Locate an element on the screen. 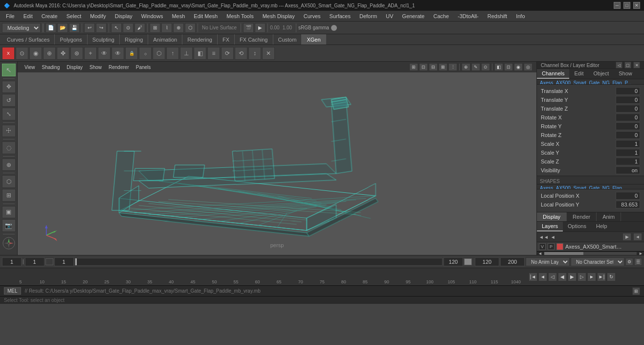 This screenshot has width=644, height=345. scale-tool-btn: ⤡ is located at coordinates (9, 114).